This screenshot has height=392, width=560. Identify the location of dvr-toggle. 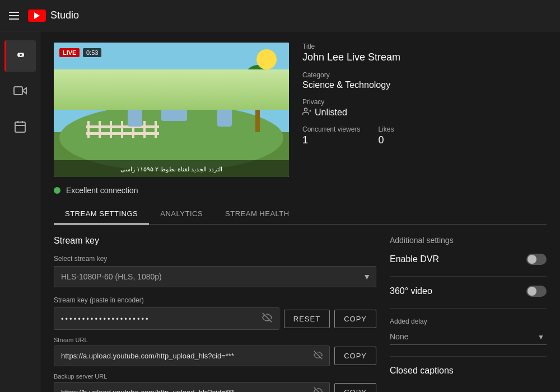
(536, 259).